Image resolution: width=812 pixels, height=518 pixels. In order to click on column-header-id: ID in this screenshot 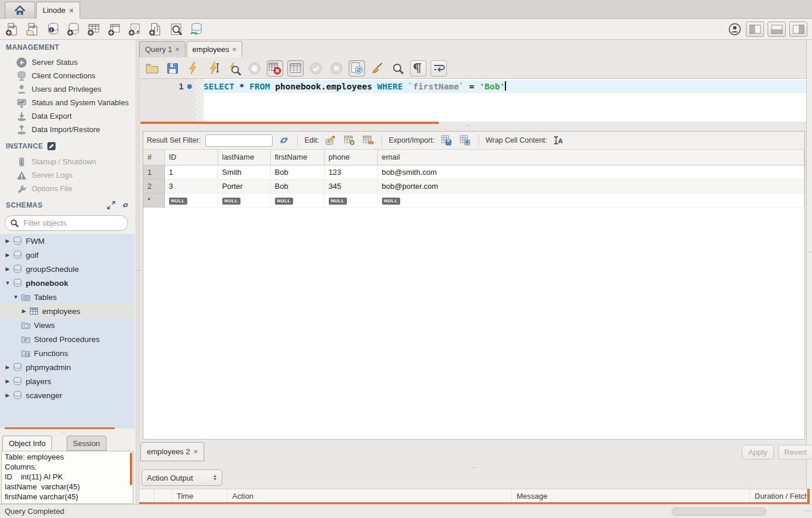, I will do `click(191, 157)`.